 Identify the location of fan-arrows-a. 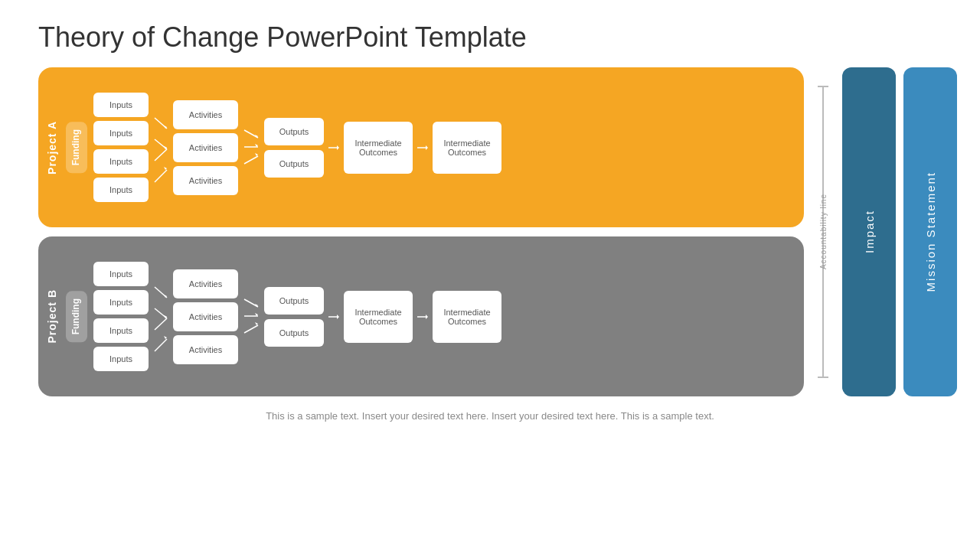
(161, 148).